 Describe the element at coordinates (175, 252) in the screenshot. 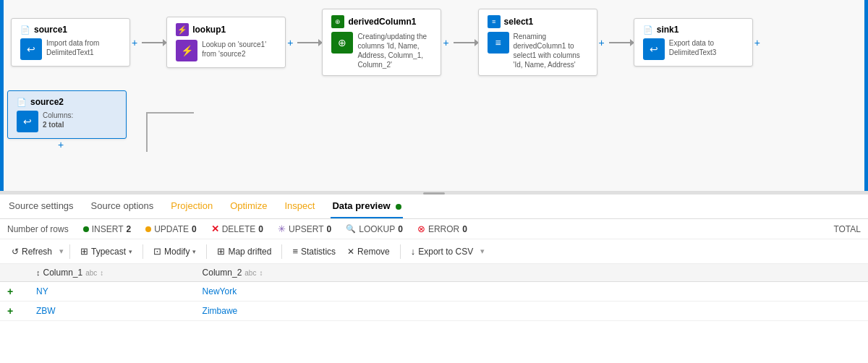

I see `modify-button: ⊡ Modify ▾` at that location.